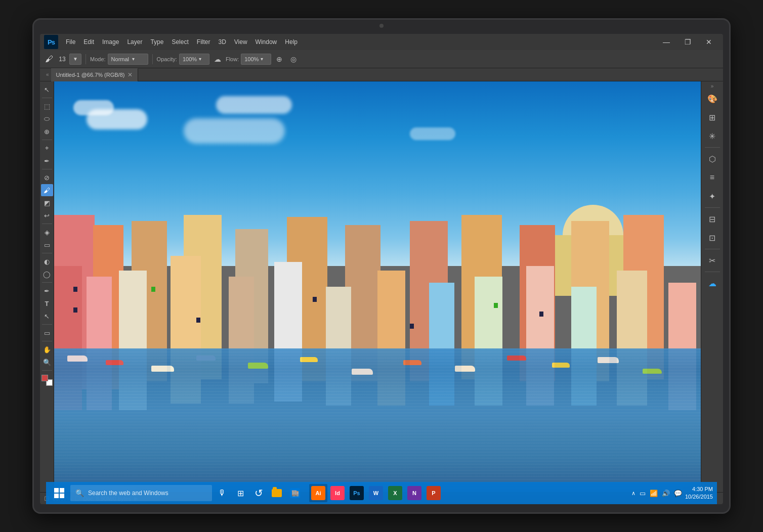 Image resolution: width=763 pixels, height=532 pixels. What do you see at coordinates (712, 283) in the screenshot?
I see `cc-libraries-button: ☁` at bounding box center [712, 283].